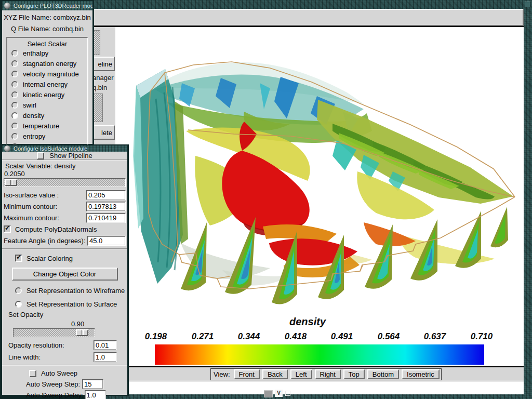 Image resolution: width=532 pixels, height=399 pixels. Describe the element at coordinates (47, 63) in the screenshot. I see `scalar-option-stagnation-energy: stagnation energy` at that location.